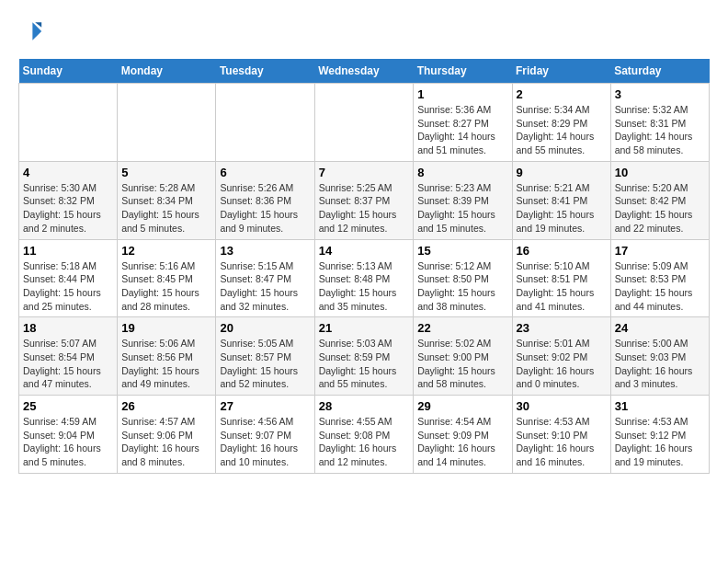 The height and width of the screenshot is (563, 728). Describe the element at coordinates (364, 201) in the screenshot. I see `day-cell: 7Sunrise: 5:25 AM Sunset: 8:37 PM Daylig…` at that location.